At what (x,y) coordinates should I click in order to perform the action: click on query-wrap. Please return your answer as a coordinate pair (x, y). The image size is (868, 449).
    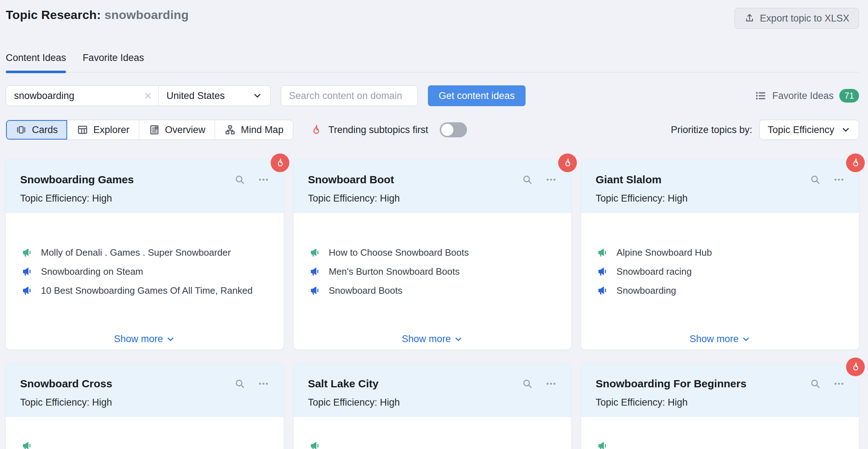
    Looking at the image, I should click on (82, 96).